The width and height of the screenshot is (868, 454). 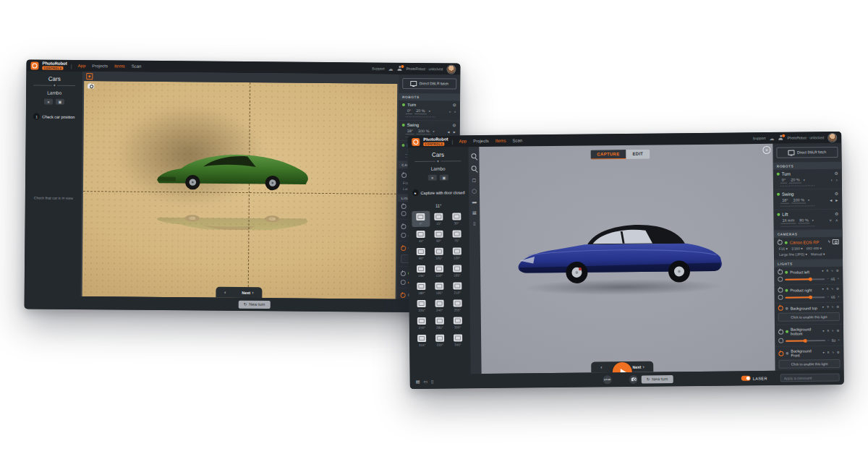 I want to click on capture-thumbnail: 300°, so click(x=457, y=322).